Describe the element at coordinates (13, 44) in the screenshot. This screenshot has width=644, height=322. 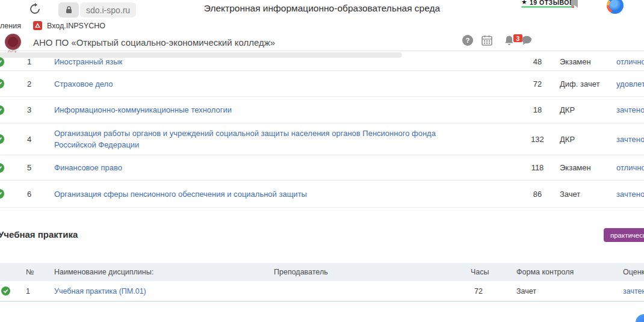
I see `college-logo: ОСК` at that location.